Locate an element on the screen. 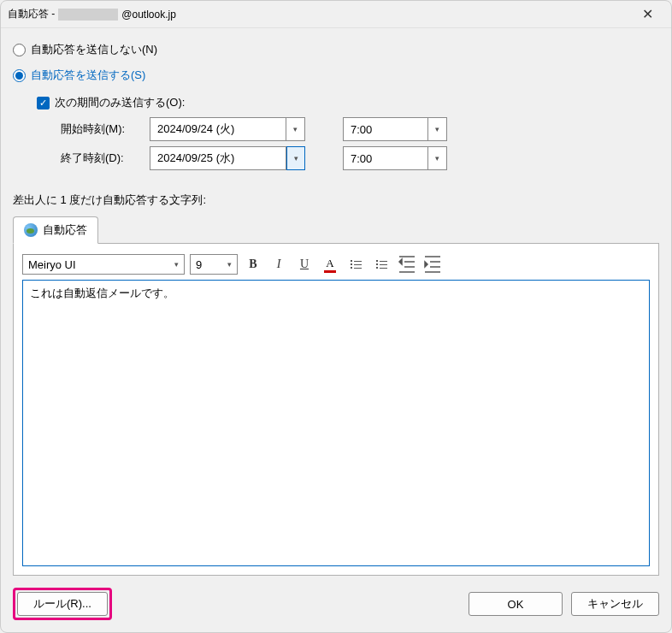 This screenshot has height=633, width=672. end-time-label: 終了時刻(D): is located at coordinates (100, 158).